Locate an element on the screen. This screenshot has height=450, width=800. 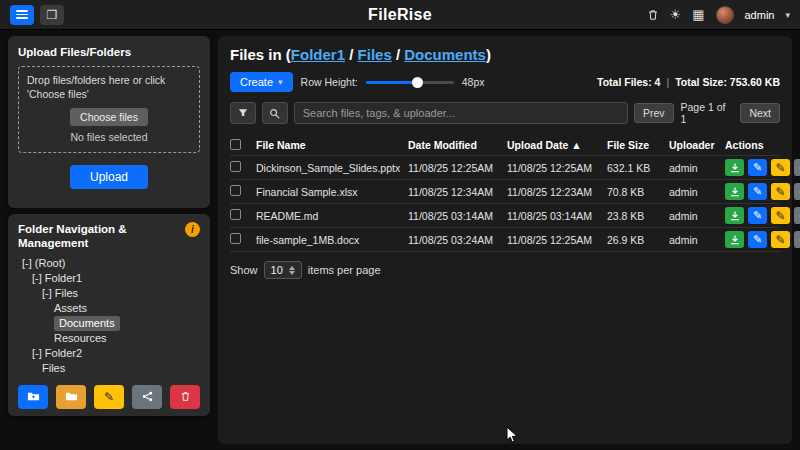
table-row: Financial Sample.xlsx 11/08/25 12:34AM 1… is located at coordinates (505, 192).